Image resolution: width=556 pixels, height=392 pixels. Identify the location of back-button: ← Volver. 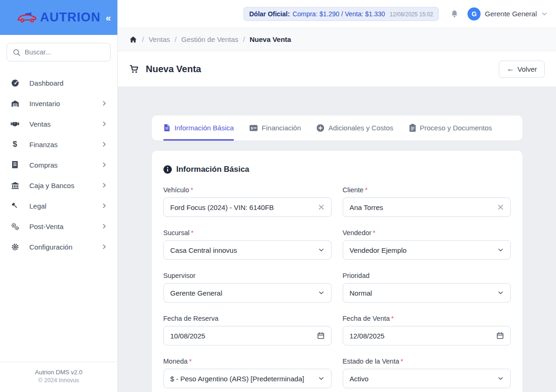
(522, 69).